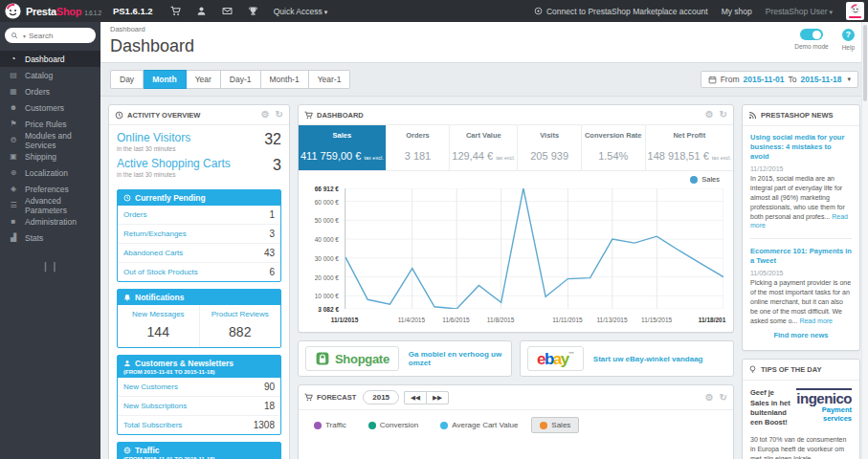 This screenshot has width=868, height=459. What do you see at coordinates (330, 79) in the screenshot?
I see `range-year-1-button: Year-1` at bounding box center [330, 79].